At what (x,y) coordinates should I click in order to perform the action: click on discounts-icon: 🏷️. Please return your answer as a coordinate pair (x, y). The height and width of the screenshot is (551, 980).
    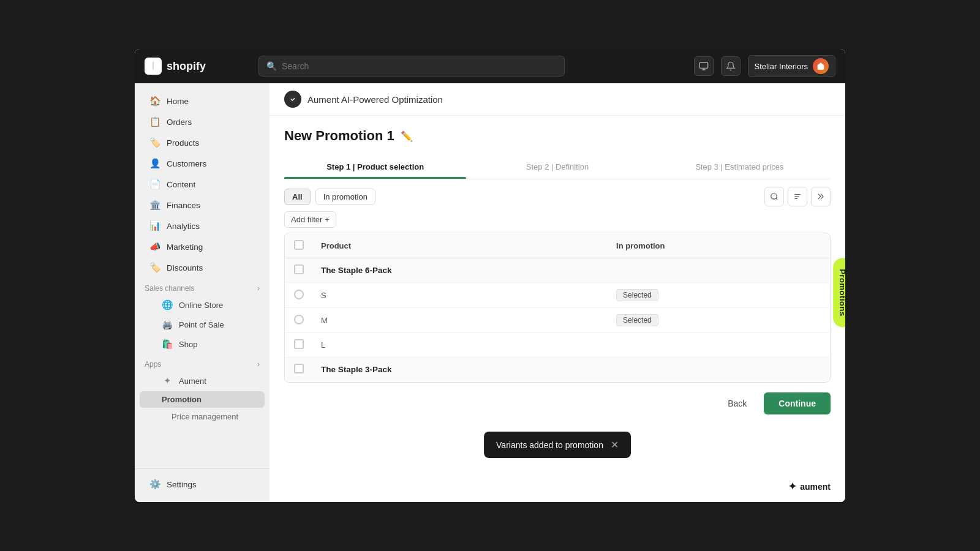
    Looking at the image, I should click on (155, 268).